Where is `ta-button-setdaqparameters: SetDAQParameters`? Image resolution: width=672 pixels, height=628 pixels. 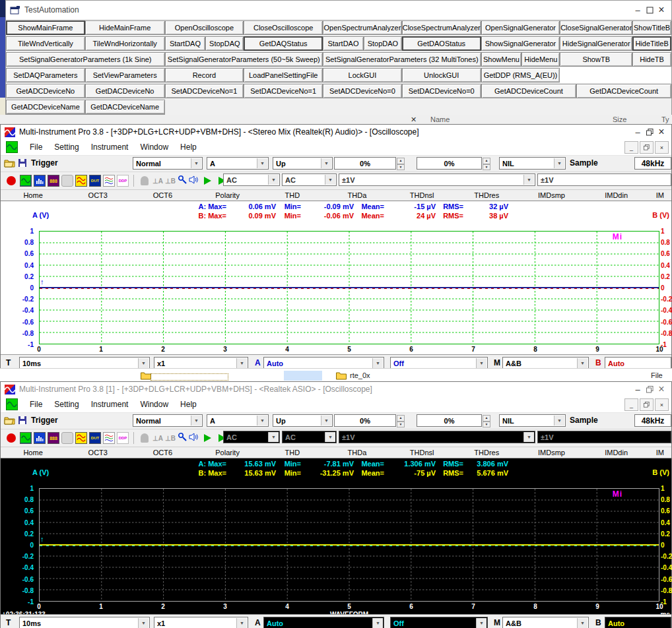 ta-button-setdaqparameters: SetDAQParameters is located at coordinates (46, 75).